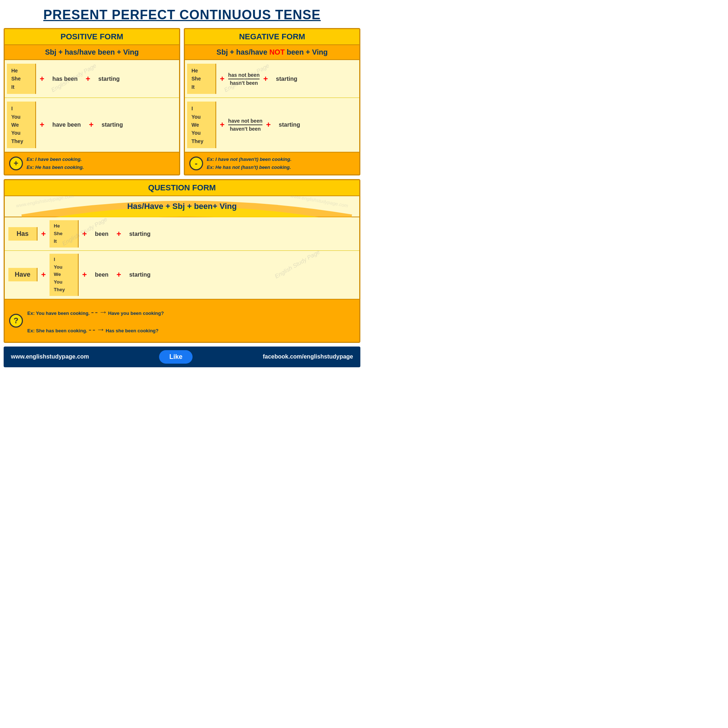  What do you see at coordinates (16, 321) in the screenshot?
I see `question-sign-circle: ?` at bounding box center [16, 321].